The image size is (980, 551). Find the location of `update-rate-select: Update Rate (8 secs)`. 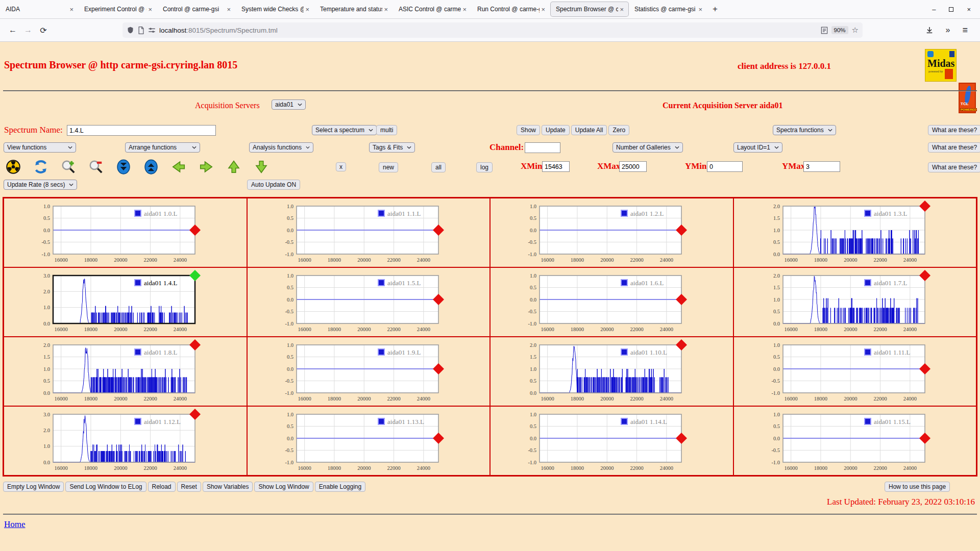

update-rate-select: Update Rate (8 secs) is located at coordinates (40, 185).